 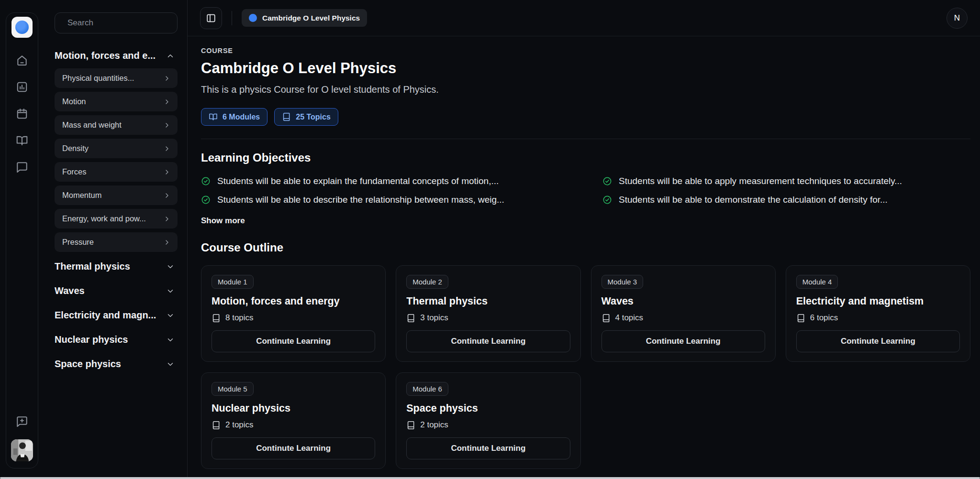 I want to click on horizontal-scrollbar, so click(x=490, y=478).